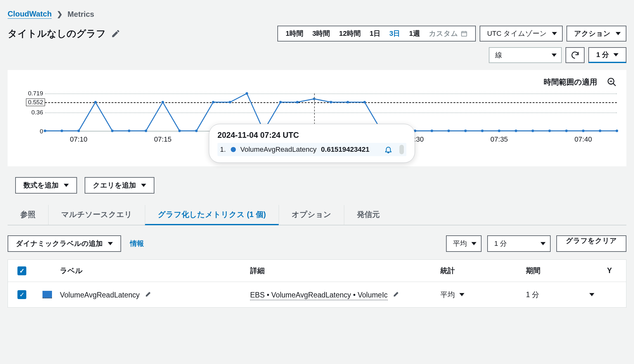  Describe the element at coordinates (395, 34) in the screenshot. I see `time-range-3d: 3日` at that location.